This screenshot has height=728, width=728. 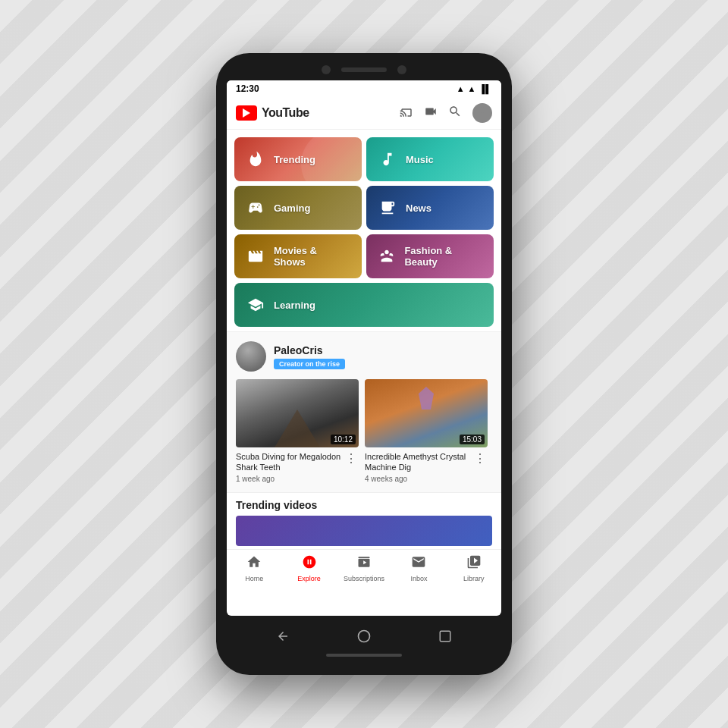 I want to click on channel-info: PaleoCris Creator on the rise, so click(x=309, y=356).